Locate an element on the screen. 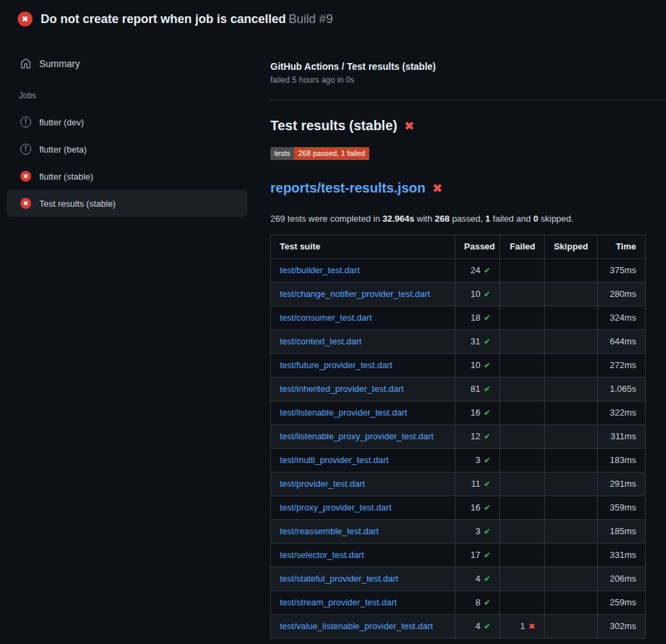 This screenshot has height=644, width=666. passed-cell: 3✔ is located at coordinates (478, 531).